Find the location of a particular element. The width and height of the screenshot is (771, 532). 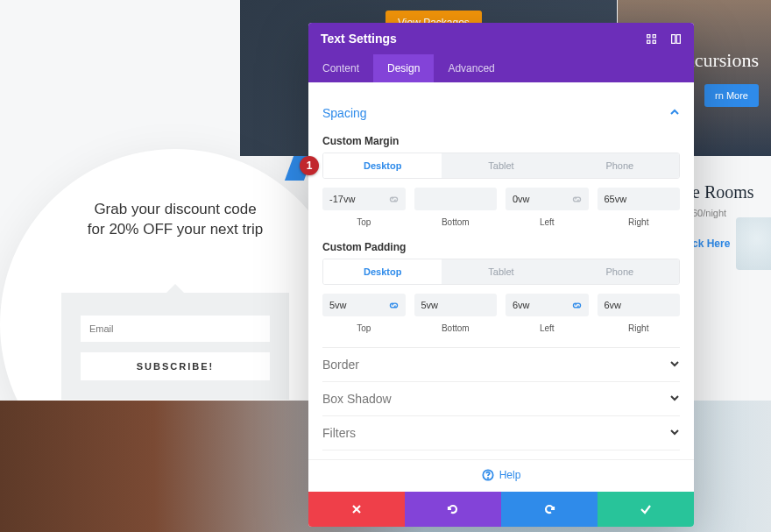

section-filters: Filters is located at coordinates (501, 433).